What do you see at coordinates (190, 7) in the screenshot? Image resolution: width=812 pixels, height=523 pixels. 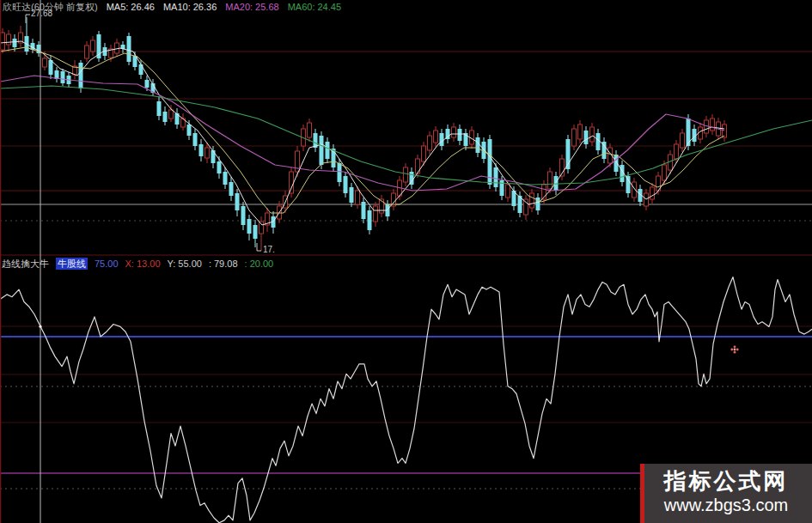 I see `ma10-readout: MA10: 26.36` at bounding box center [190, 7].